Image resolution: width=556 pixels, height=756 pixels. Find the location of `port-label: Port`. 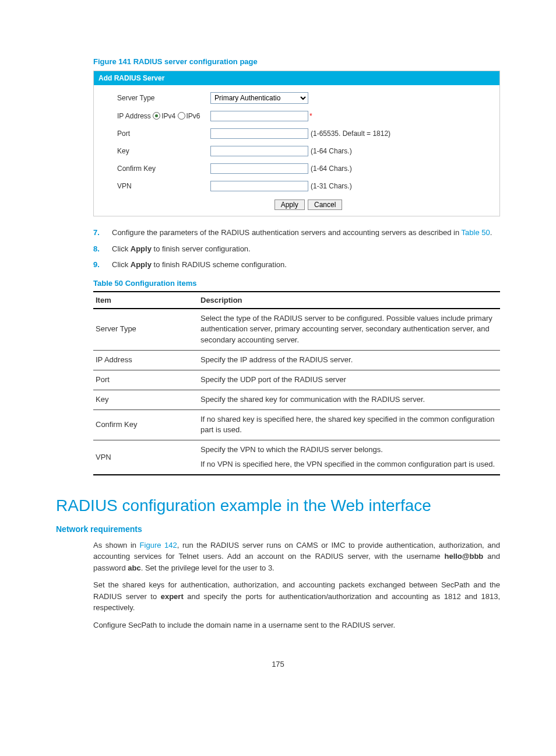

port-label: Port is located at coordinates (164, 134).